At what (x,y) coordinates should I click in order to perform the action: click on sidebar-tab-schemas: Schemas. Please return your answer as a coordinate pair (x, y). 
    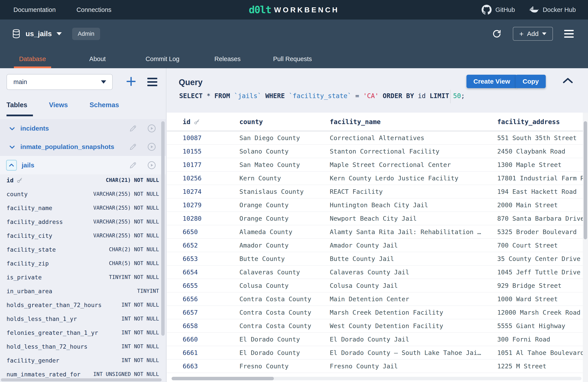
    Looking at the image, I should click on (104, 105).